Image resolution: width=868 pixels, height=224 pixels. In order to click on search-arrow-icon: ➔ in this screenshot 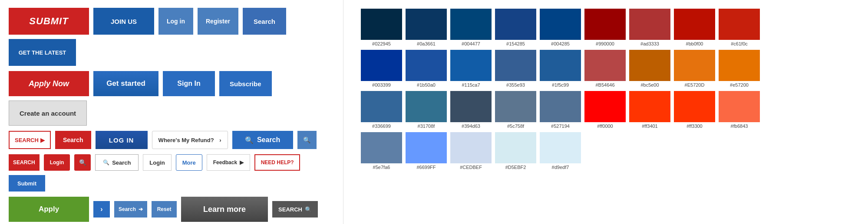, I will do `click(141, 209)`.